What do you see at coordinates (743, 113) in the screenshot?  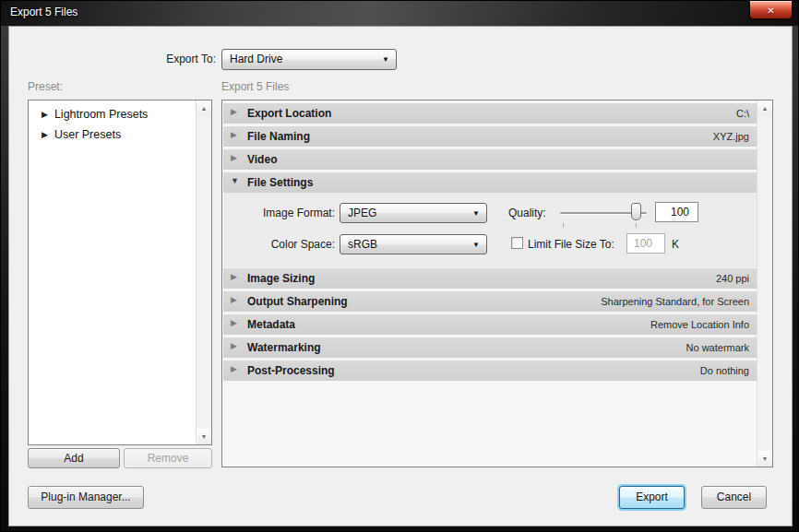 I see `section-value: C:\` at bounding box center [743, 113].